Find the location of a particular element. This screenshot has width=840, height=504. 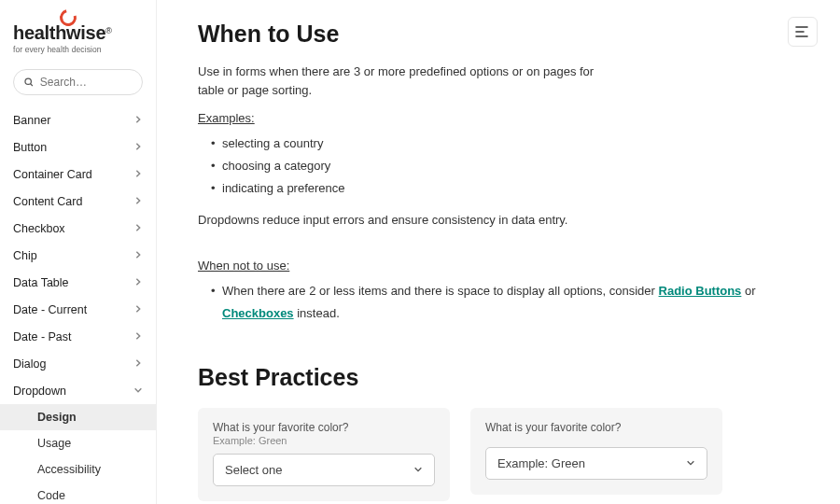

sidebar-item-label: Checkbox is located at coordinates (39, 229).